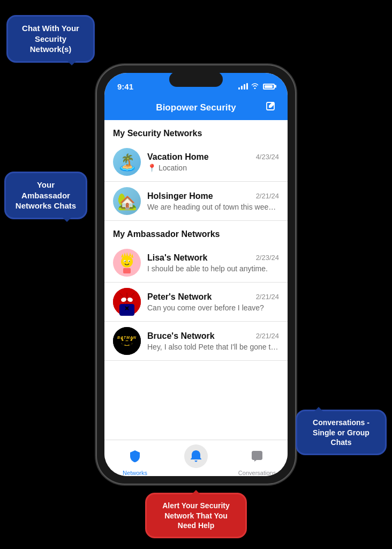 The width and height of the screenshot is (392, 549). What do you see at coordinates (213, 347) in the screenshot?
I see `chat-preview: Hey, I also told Pete that I'll be gone …` at bounding box center [213, 347].